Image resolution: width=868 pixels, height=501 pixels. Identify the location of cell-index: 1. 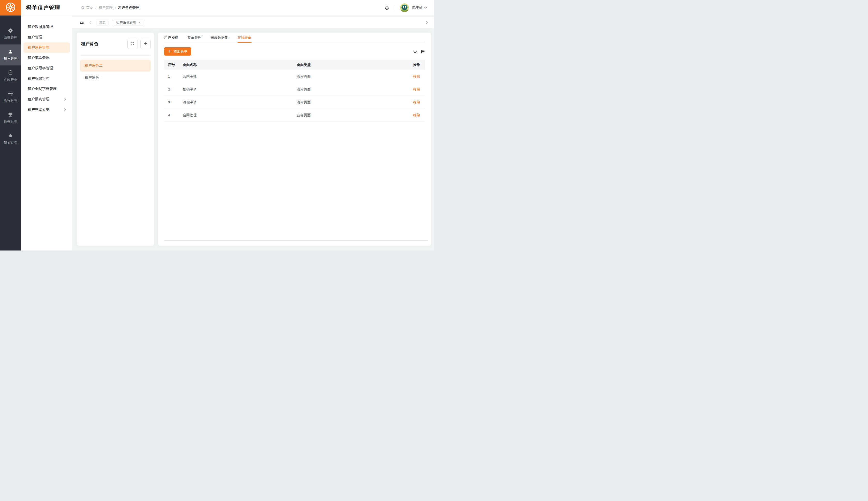
(173, 76).